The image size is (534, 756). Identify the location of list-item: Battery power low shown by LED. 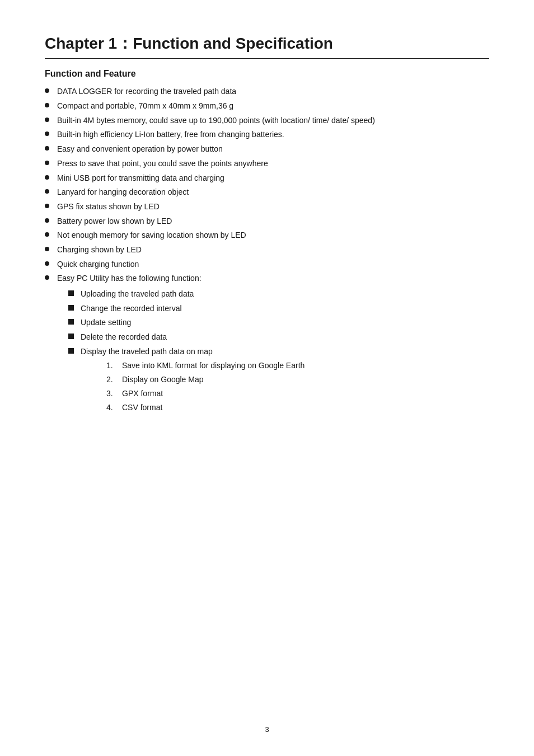
(267, 222).